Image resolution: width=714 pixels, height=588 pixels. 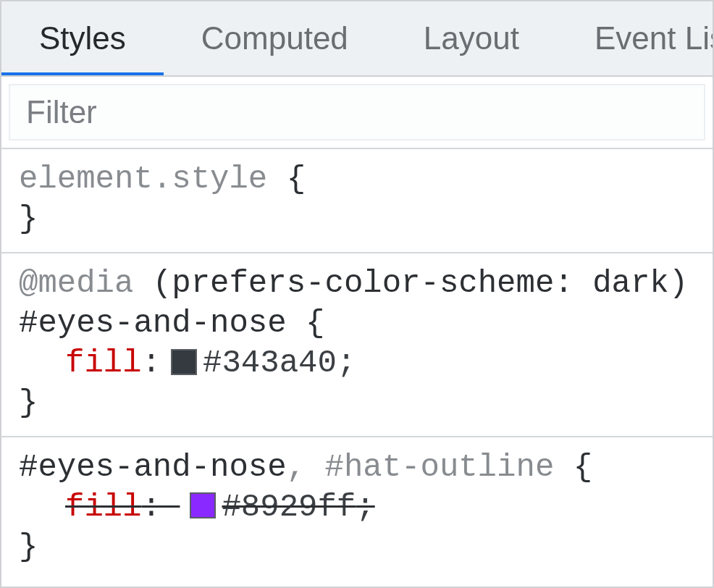 I want to click on media-keyword: @media, so click(x=76, y=283).